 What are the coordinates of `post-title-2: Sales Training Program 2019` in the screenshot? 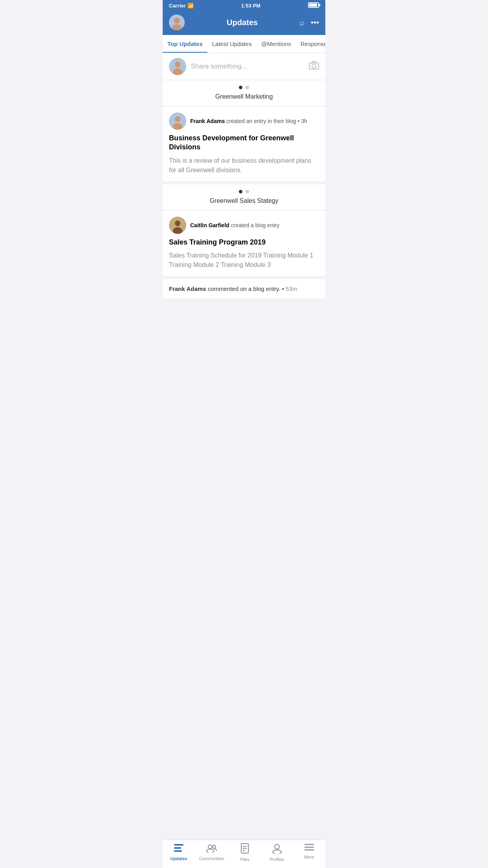 It's located at (244, 242).